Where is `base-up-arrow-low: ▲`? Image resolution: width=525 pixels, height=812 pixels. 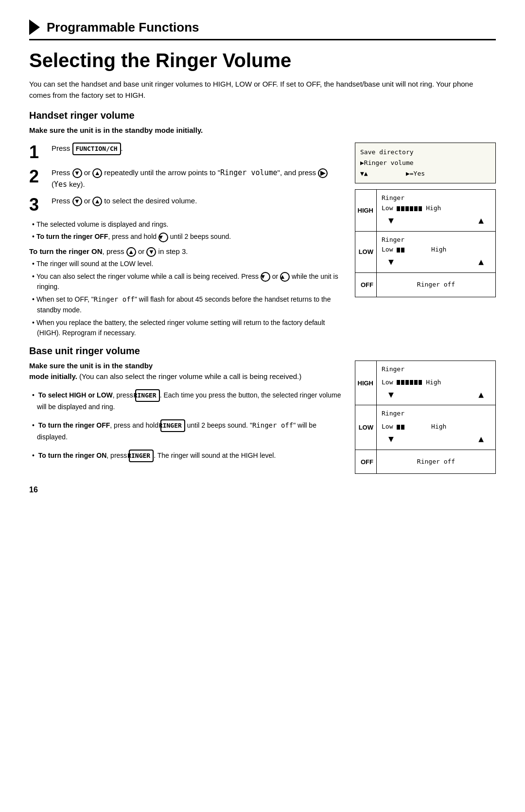 base-up-arrow-low: ▲ is located at coordinates (481, 439).